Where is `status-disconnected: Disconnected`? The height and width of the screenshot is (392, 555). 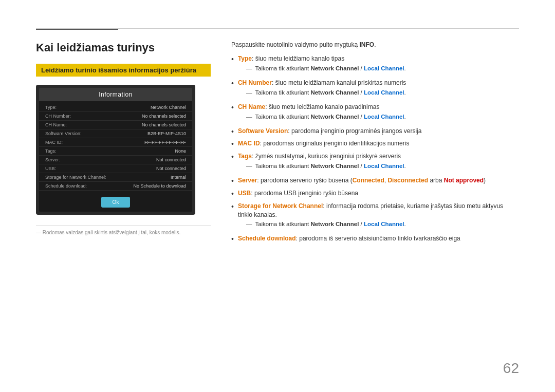
status-disconnected: Disconnected is located at coordinates (408, 180).